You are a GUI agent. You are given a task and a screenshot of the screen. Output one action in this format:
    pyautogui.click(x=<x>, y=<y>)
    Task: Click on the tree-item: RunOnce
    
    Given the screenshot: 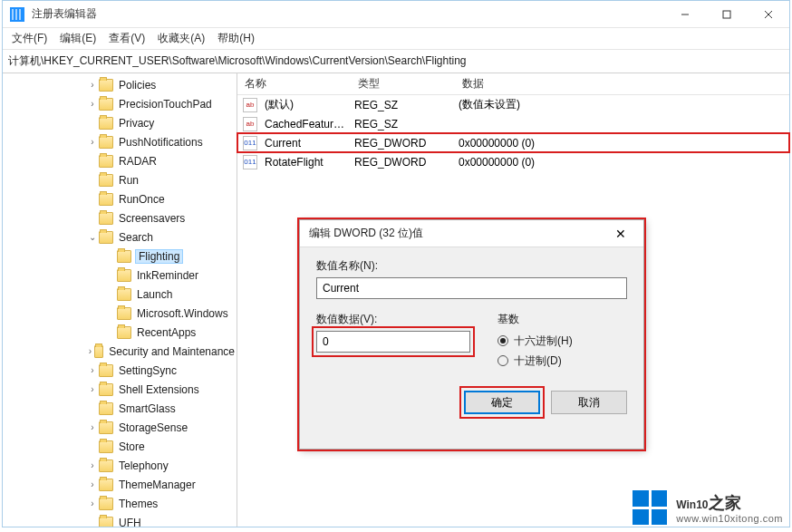 What is the action you would take?
    pyautogui.click(x=120, y=199)
    